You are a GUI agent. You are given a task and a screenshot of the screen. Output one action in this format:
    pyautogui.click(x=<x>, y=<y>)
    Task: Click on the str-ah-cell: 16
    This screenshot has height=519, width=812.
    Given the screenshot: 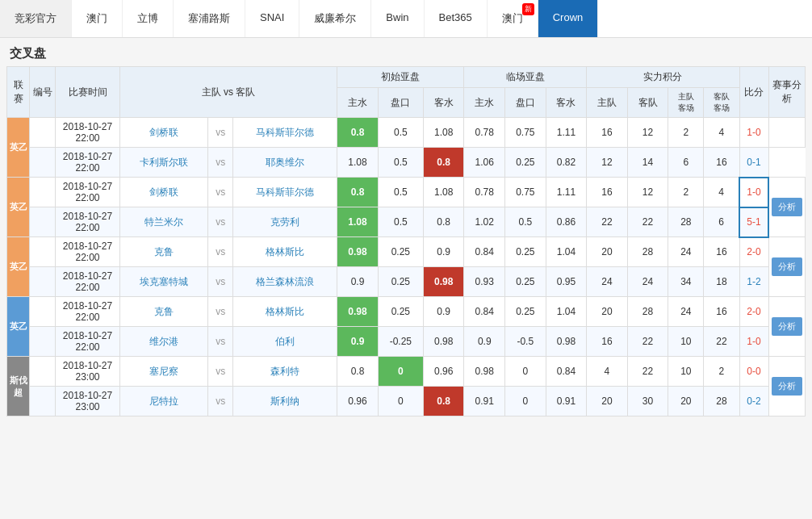 What is the action you would take?
    pyautogui.click(x=722, y=312)
    